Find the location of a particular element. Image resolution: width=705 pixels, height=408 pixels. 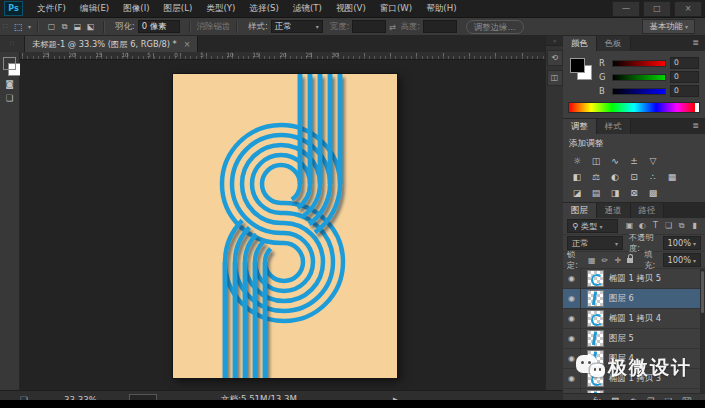

blend-mode-select: 正常 ▾ is located at coordinates (595, 243).